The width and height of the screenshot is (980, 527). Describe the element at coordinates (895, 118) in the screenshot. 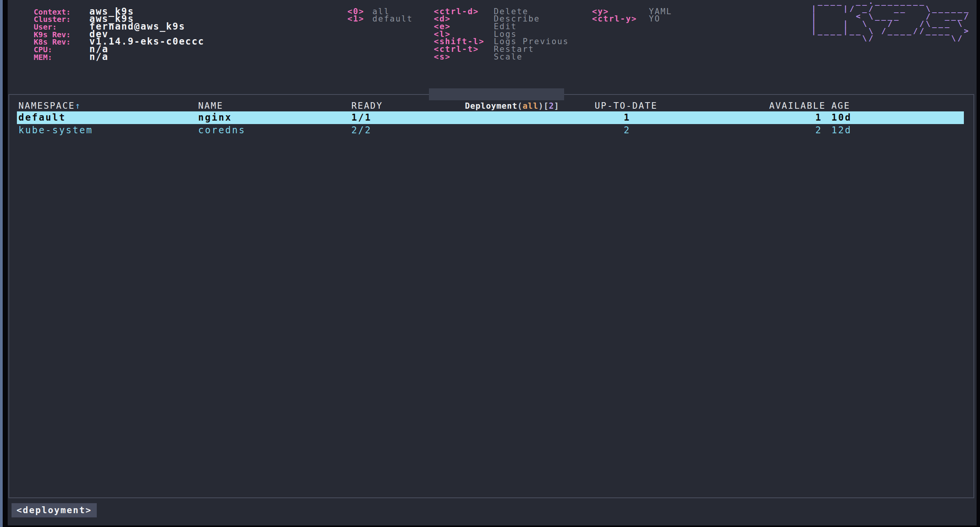

I see `cell-age: 10d` at that location.